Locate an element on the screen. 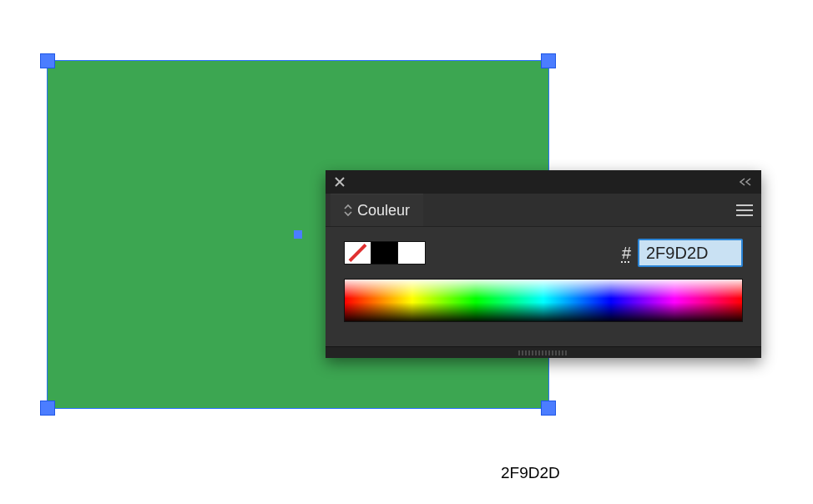 The width and height of the screenshot is (813, 504). grip-icon is located at coordinates (543, 353).